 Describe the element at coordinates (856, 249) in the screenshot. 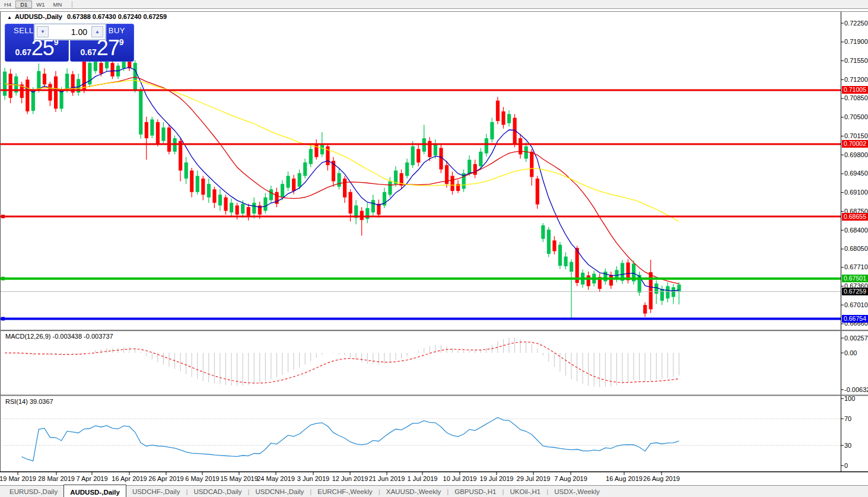

I see `price-axis-label: 0.68050` at that location.